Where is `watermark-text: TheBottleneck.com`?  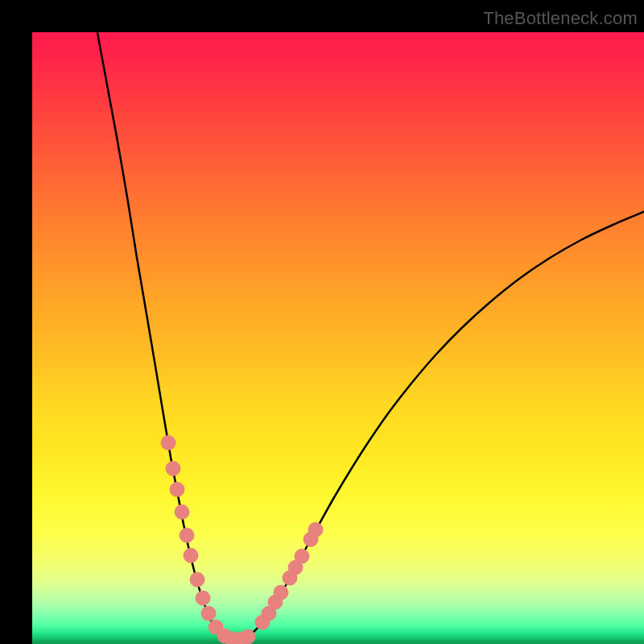 watermark-text: TheBottleneck.com is located at coordinates (560, 19).